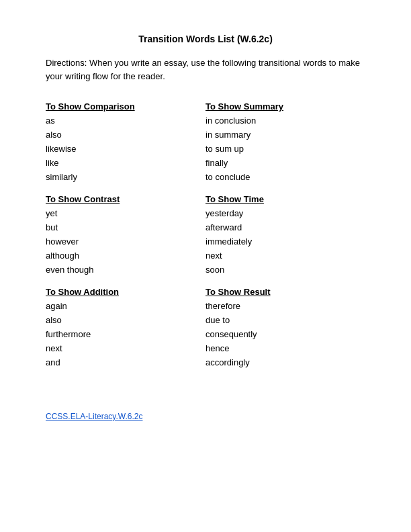 The width and height of the screenshot is (411, 532). I want to click on section-heading-left-1: To Show Contrast, so click(126, 199).